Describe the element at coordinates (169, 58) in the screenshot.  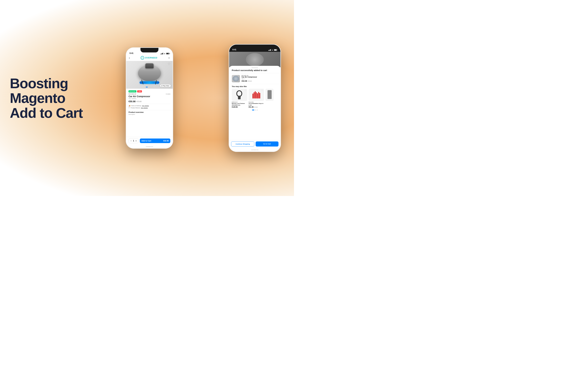
I see `search-icon: ○` at that location.